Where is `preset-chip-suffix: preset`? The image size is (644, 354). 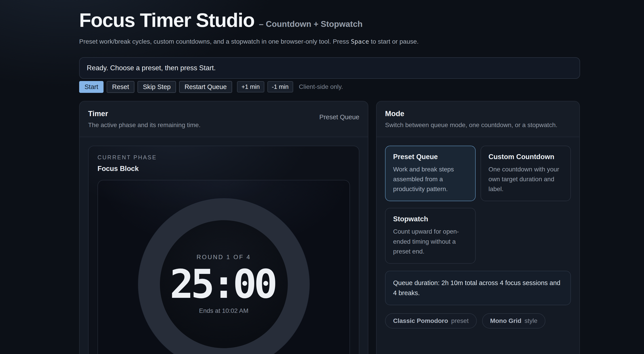
preset-chip-suffix: preset is located at coordinates (460, 321).